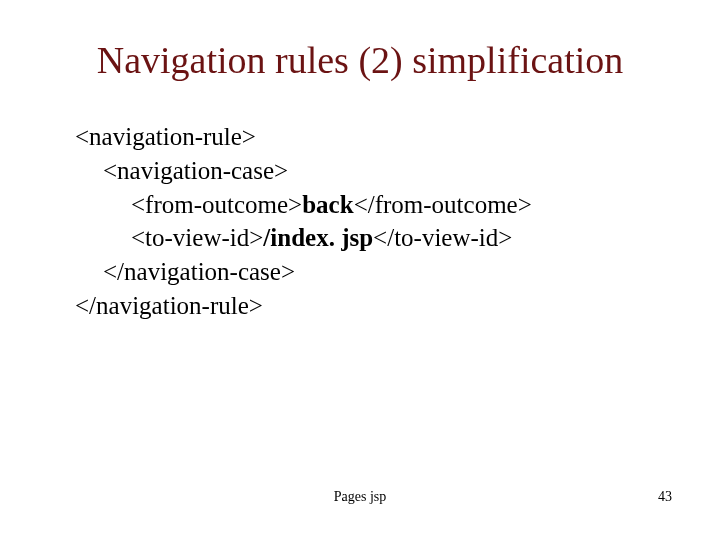  Describe the element at coordinates (318, 238) in the screenshot. I see `code-bold: /index. jsp` at that location.